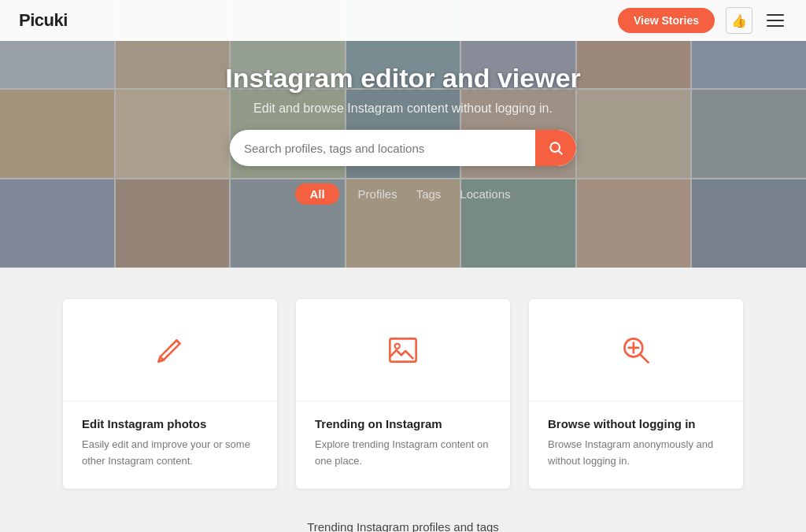  Describe the element at coordinates (429, 194) in the screenshot. I see `tab-tags: Tags` at that location.